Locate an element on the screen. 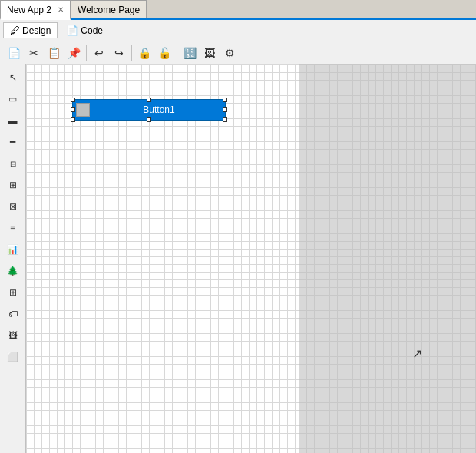 The image size is (476, 453). tab-new-app-2: New App 2 ✕ is located at coordinates (35, 10).